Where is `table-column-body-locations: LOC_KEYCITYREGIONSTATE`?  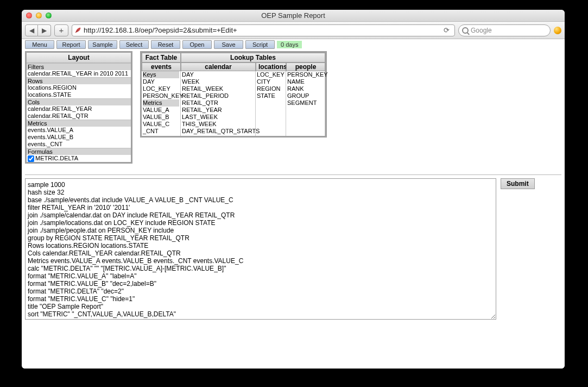 table-column-body-locations: LOC_KEYCITYREGIONSTATE is located at coordinates (271, 103).